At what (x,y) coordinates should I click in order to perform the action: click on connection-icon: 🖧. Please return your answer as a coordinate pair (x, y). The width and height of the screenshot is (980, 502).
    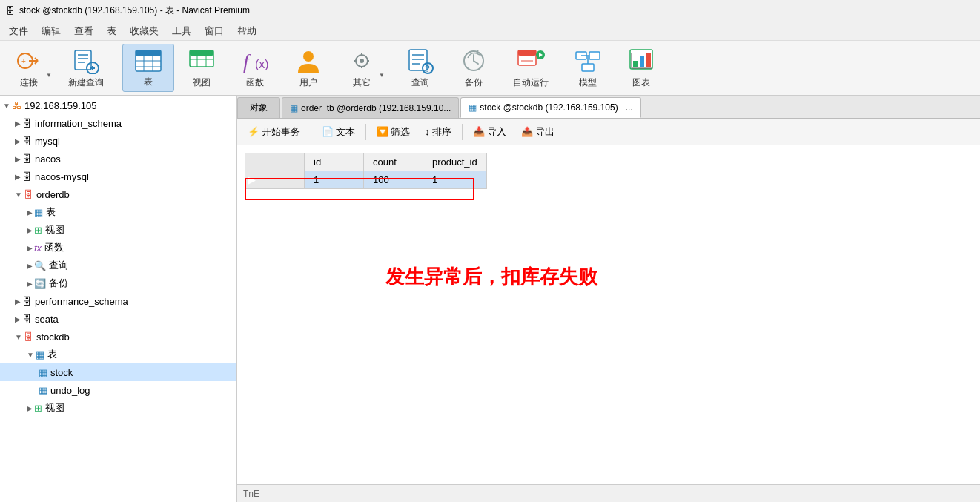
    Looking at the image, I should click on (16, 105).